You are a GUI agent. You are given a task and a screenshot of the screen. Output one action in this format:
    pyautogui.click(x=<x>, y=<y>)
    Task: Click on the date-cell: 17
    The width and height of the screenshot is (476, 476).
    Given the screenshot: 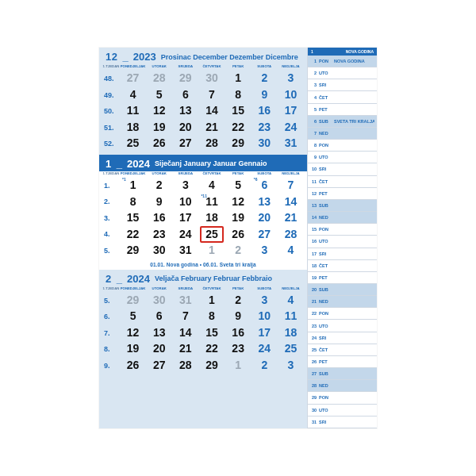 What is the action you would take?
    pyautogui.click(x=265, y=333)
    